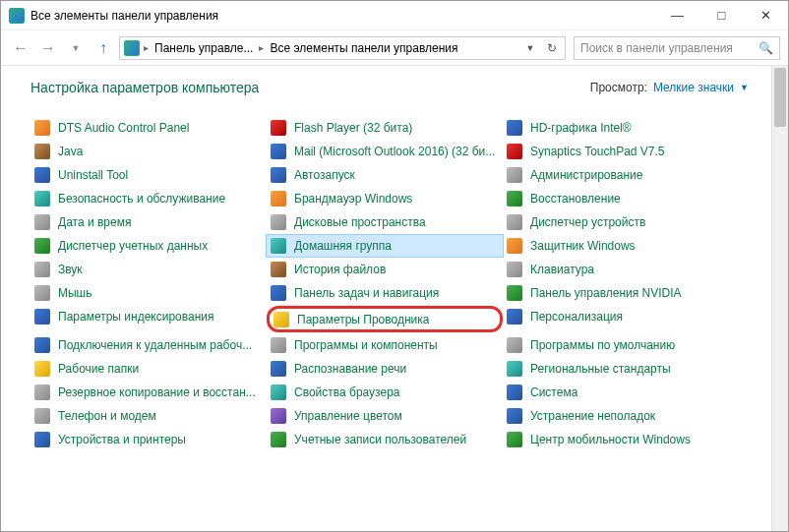 Image resolution: width=789 pixels, height=532 pixels. I want to click on item-label: Клавиатура, so click(563, 269).